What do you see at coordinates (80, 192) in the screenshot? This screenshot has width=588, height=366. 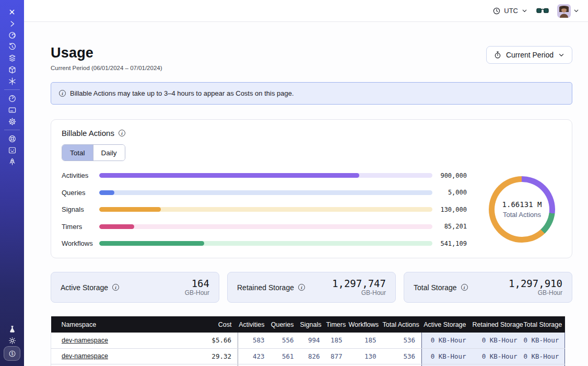 I see `bar-label: Queries` at bounding box center [80, 192].